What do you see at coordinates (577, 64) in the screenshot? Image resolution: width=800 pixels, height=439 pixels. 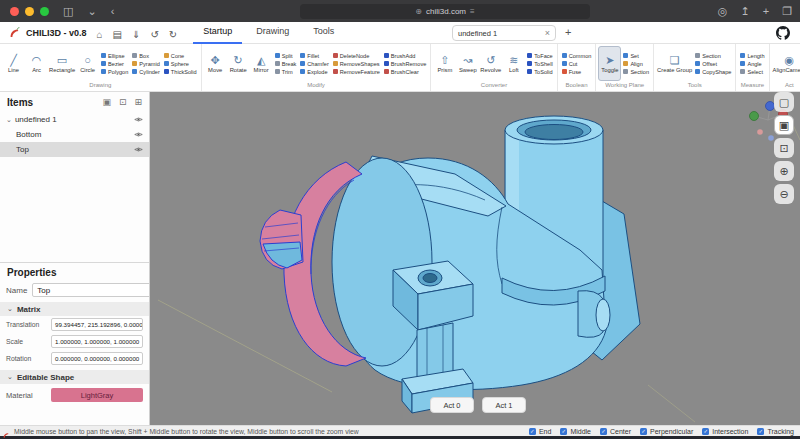 I see `ribbon-button-cut: Cut` at bounding box center [577, 64].